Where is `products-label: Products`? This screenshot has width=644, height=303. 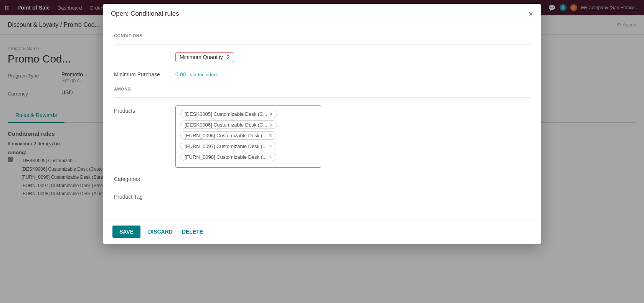
products-label: Products is located at coordinates (145, 110).